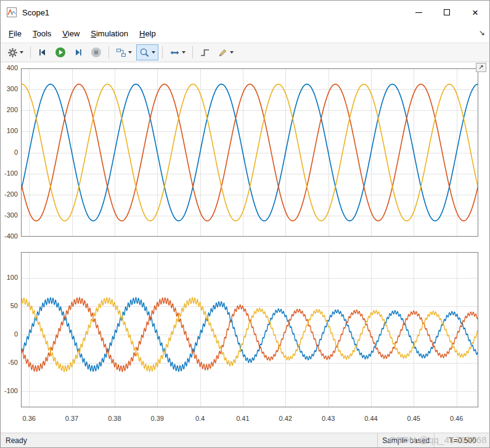  What do you see at coordinates (147, 52) in the screenshot?
I see `zoom-button` at bounding box center [147, 52].